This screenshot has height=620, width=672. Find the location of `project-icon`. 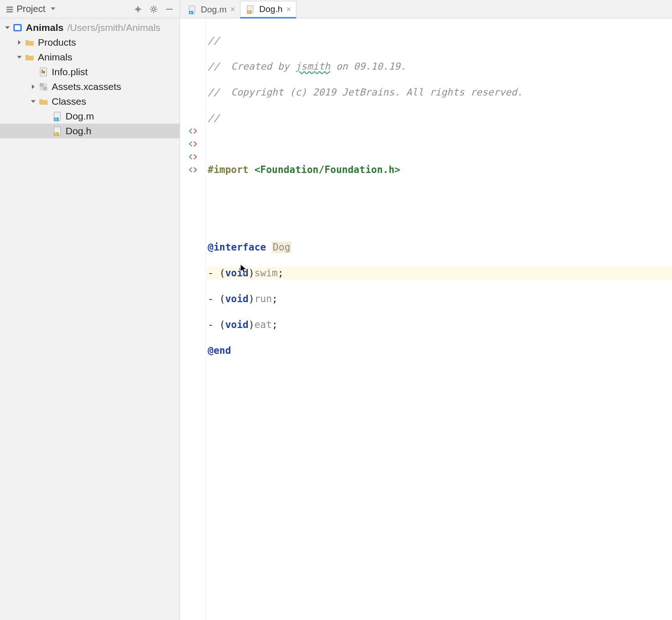

project-icon is located at coordinates (10, 9).